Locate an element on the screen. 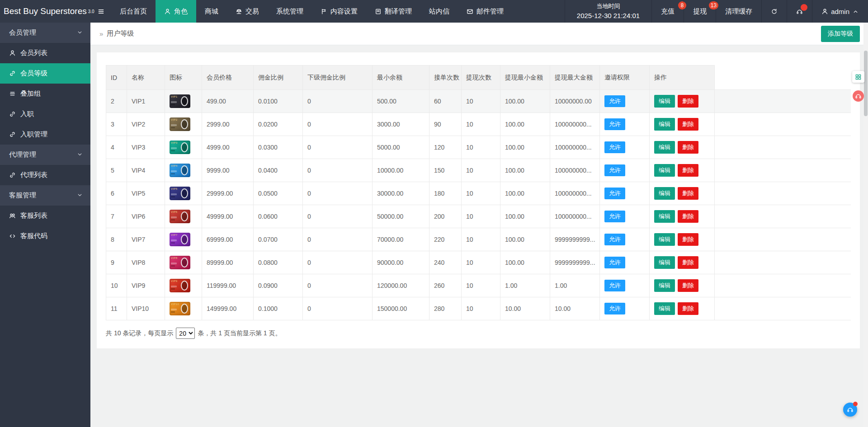  nav-item: 站内信 is located at coordinates (439, 11).